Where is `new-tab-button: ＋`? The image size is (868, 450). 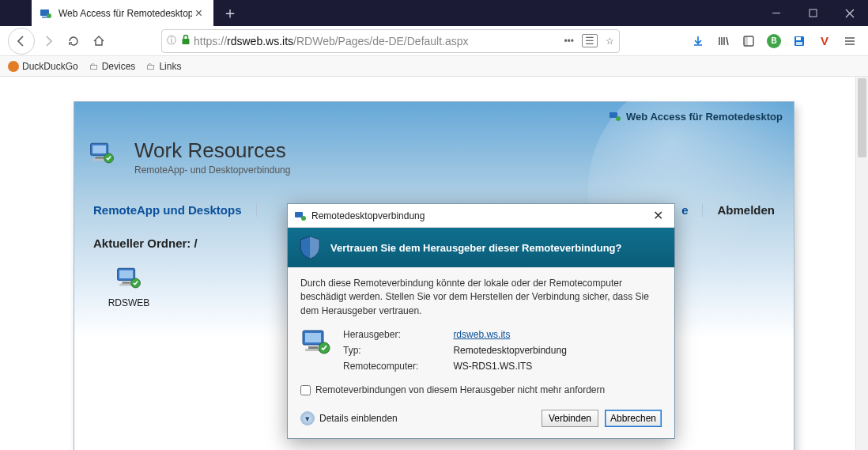
new-tab-button: ＋ is located at coordinates (230, 13).